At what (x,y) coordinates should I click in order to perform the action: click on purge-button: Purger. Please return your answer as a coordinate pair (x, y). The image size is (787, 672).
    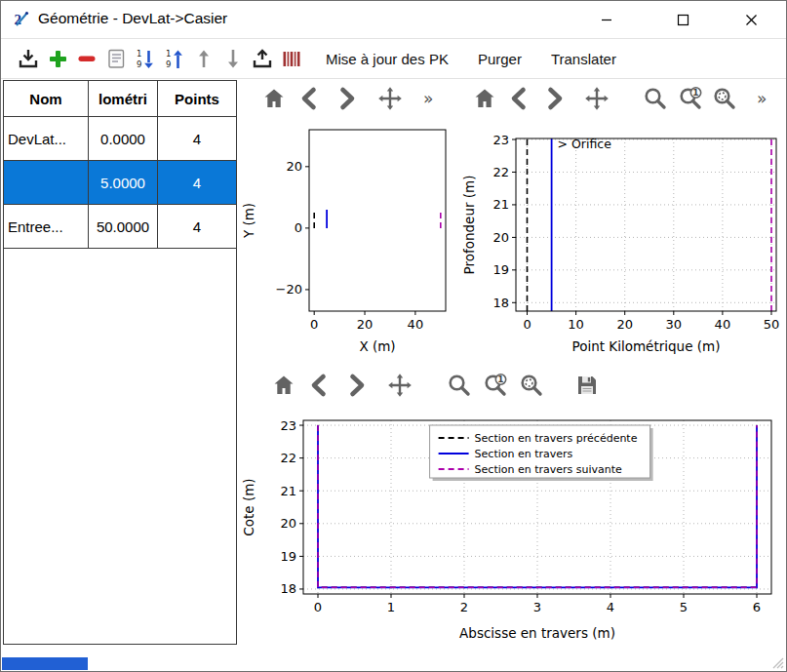
    Looking at the image, I should click on (499, 59).